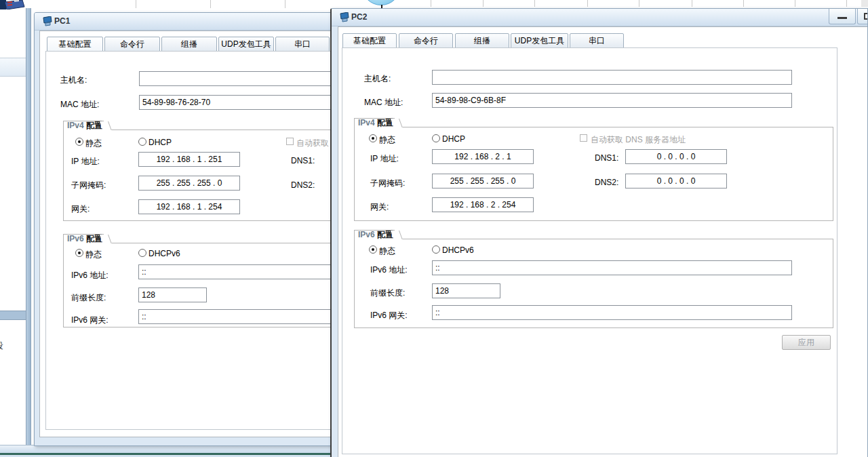 The width and height of the screenshot is (868, 457). I want to click on pc1-mask-input: 255 . 255 . 255 . 0, so click(189, 183).